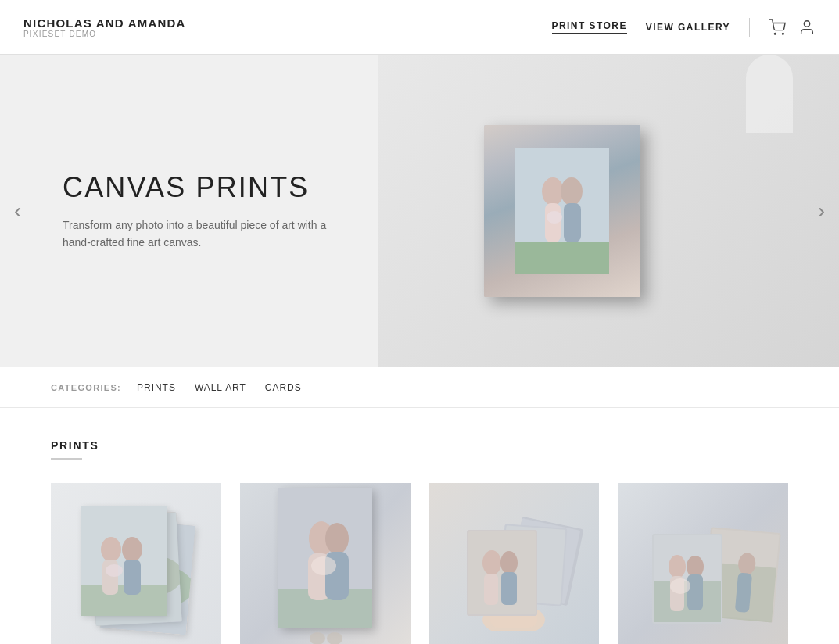 Image resolution: width=839 pixels, height=644 pixels. I want to click on categories-bar: CATEGORIES: PRINTS WALL ART CARDS, so click(419, 388).